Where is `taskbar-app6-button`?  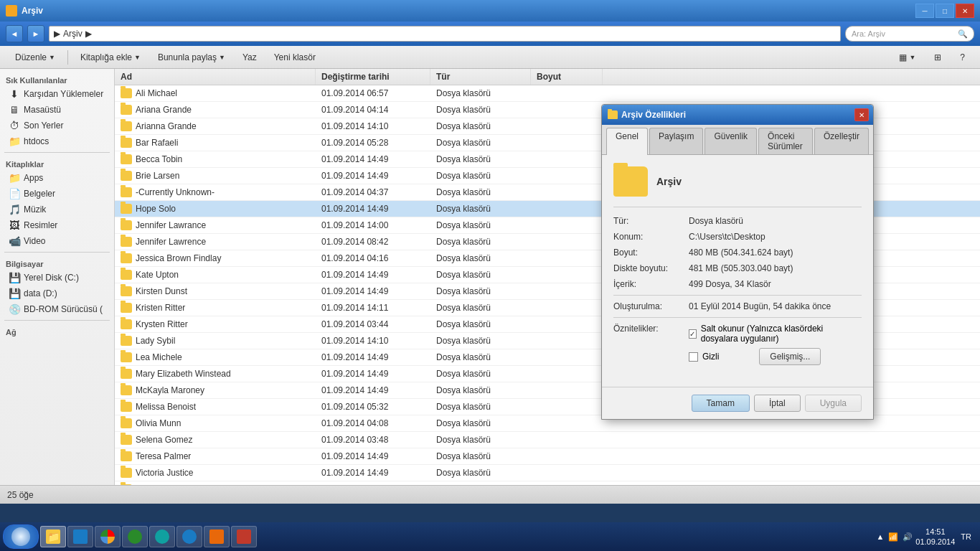
taskbar-app6-button is located at coordinates (217, 537).